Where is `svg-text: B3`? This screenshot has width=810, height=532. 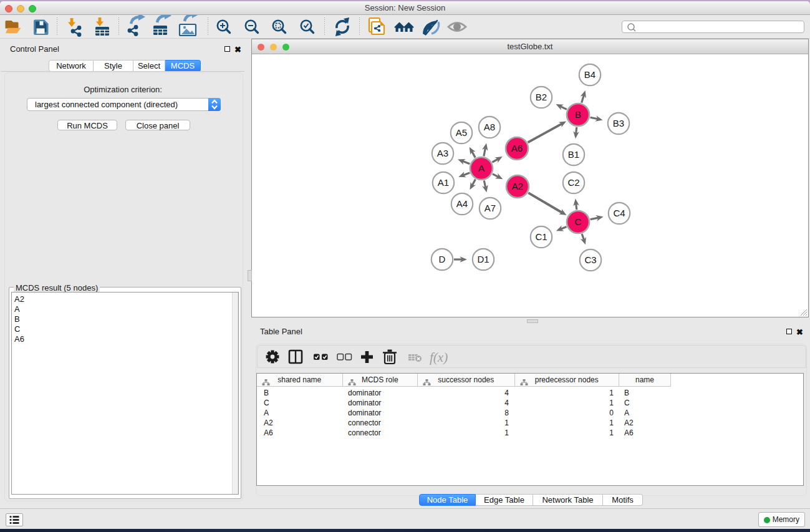 svg-text: B3 is located at coordinates (619, 123).